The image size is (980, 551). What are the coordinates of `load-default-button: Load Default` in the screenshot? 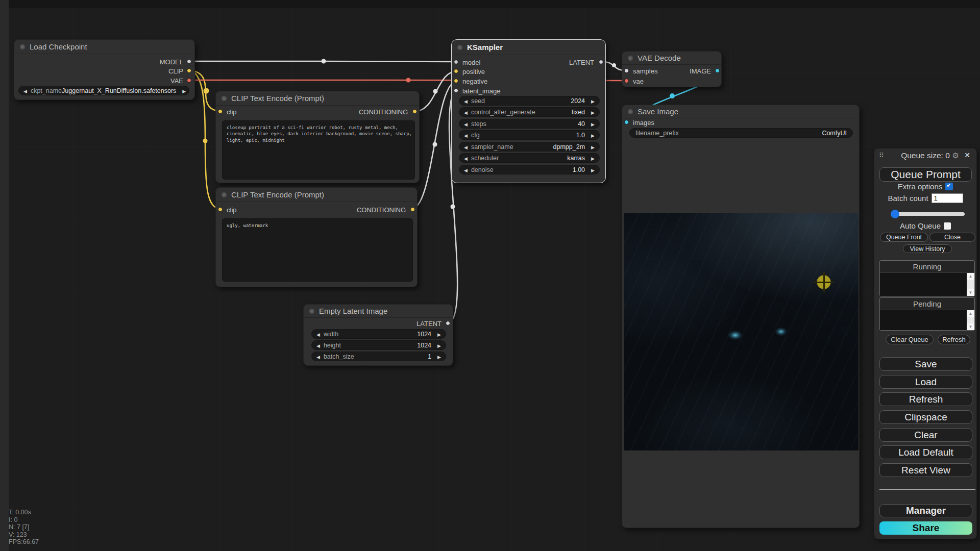 It's located at (926, 452).